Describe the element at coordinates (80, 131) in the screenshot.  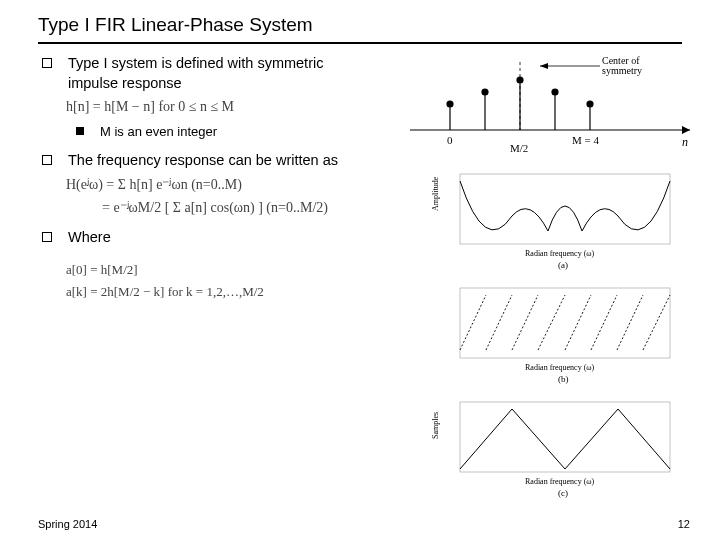
I see `bullet-marker-solid` at that location.